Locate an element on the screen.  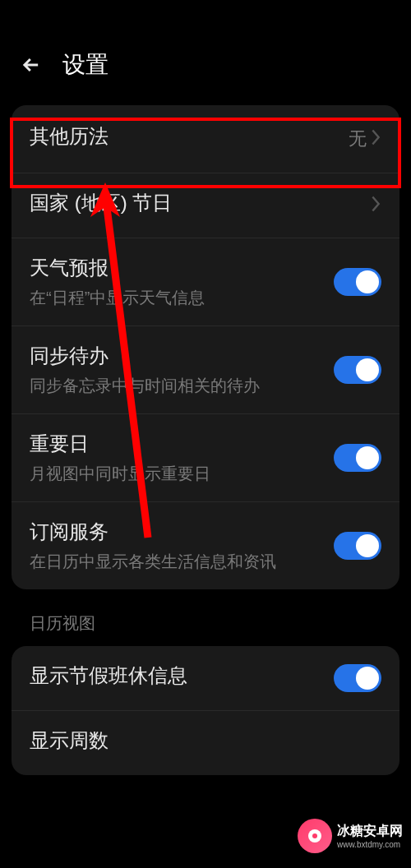
toggle-subscription is located at coordinates (358, 546).